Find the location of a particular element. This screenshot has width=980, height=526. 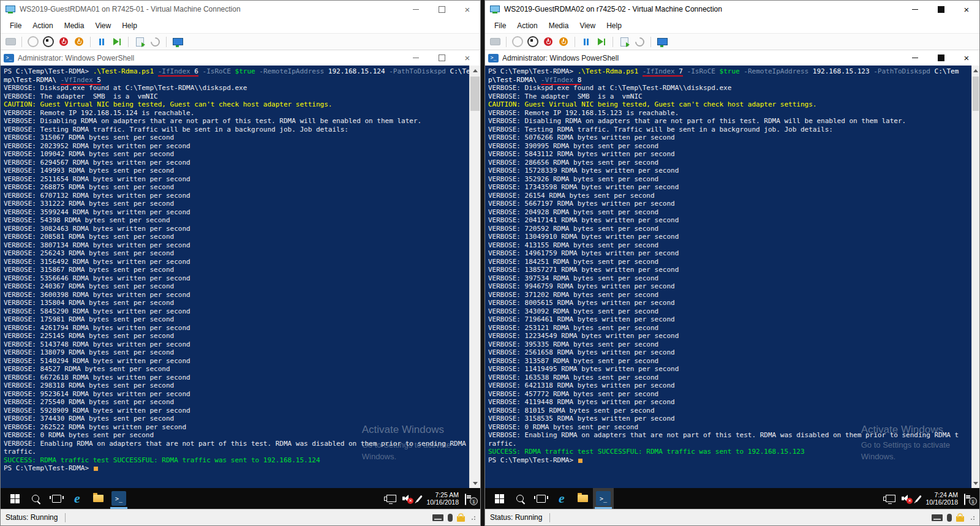

console-line: VERBOSE: 5356646 RDMA bytes written per … is located at coordinates (236, 279).